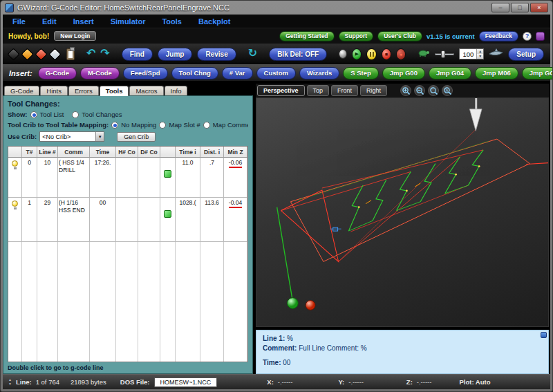 The height and width of the screenshot is (392, 553). Describe the element at coordinates (298, 54) in the screenshot. I see `blk-del-button: Blk Del: OFF` at that location.